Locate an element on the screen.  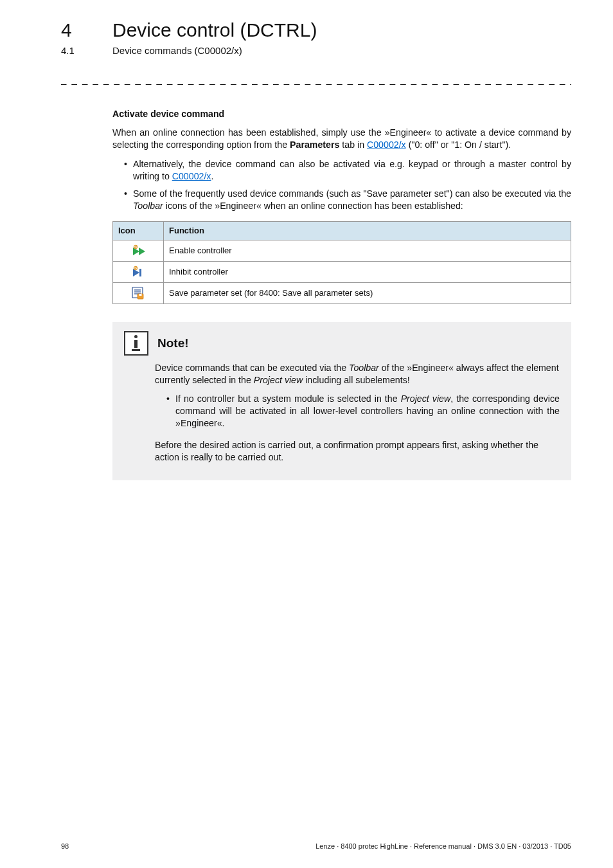
info-icon is located at coordinates (136, 343).